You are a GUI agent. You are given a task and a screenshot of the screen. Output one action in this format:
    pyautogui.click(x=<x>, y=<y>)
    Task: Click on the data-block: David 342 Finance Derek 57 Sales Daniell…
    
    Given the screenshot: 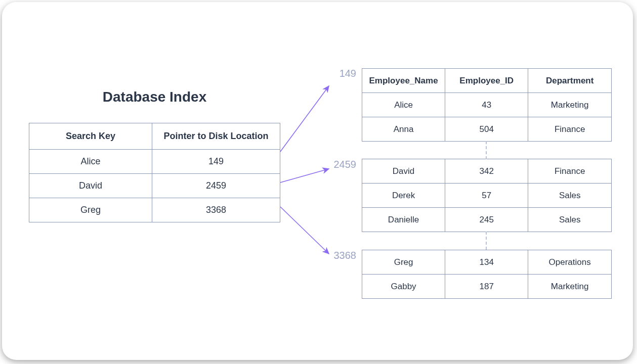 What is the action you would take?
    pyautogui.click(x=487, y=195)
    